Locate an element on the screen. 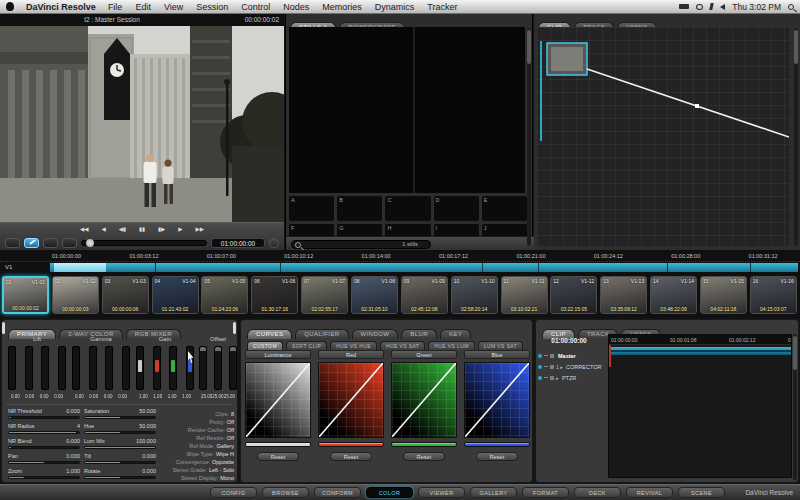 Image resolution: width=800 pixels, height=500 pixels. scrubber-knob is located at coordinates (90, 243).